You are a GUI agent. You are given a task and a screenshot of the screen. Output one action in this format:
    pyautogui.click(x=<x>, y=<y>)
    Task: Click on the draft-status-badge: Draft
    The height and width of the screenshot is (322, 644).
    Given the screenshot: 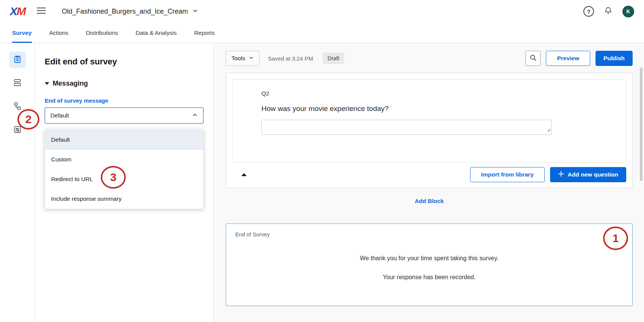 What is the action you would take?
    pyautogui.click(x=333, y=58)
    